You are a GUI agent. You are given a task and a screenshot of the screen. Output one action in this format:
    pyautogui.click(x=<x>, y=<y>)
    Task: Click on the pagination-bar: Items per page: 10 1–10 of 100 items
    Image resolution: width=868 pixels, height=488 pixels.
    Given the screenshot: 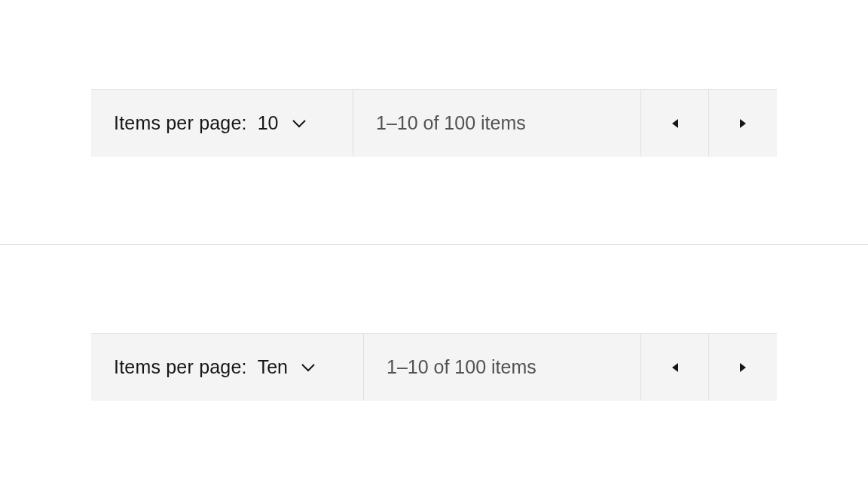 What is the action you would take?
    pyautogui.click(x=434, y=123)
    